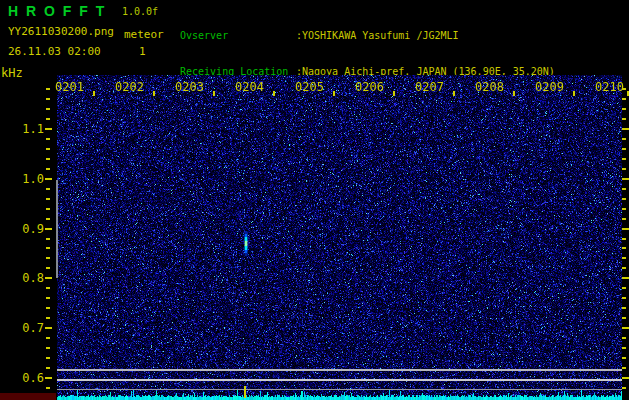  Describe the element at coordinates (550, 87) in the screenshot. I see `time-label-0209: 0209` at that location.